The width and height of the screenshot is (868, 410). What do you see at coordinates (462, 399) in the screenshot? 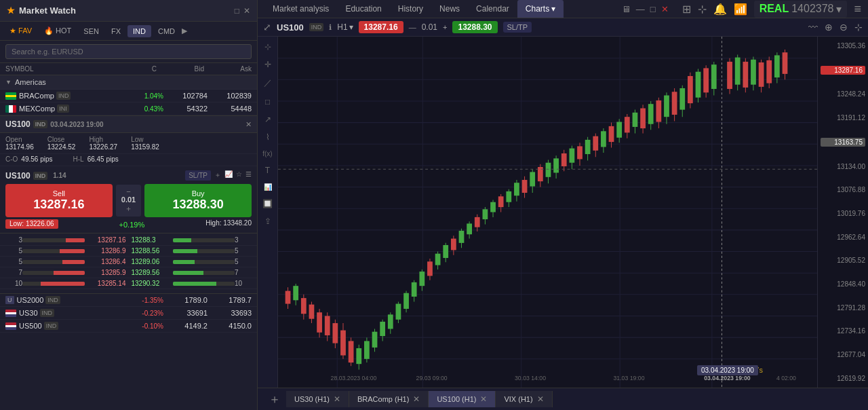
I see `bottom-tab-us100: US100 (H1) ✕` at bounding box center [462, 399].